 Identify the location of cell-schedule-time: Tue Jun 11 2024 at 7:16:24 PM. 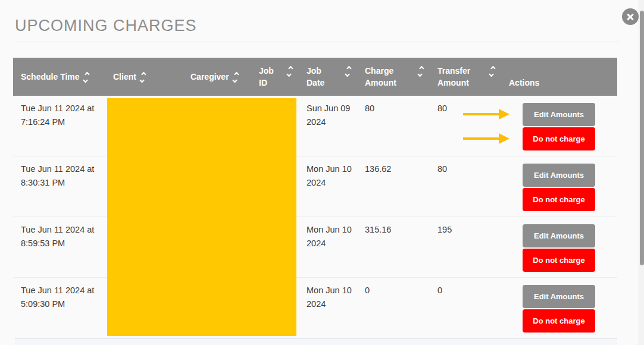
(60, 126).